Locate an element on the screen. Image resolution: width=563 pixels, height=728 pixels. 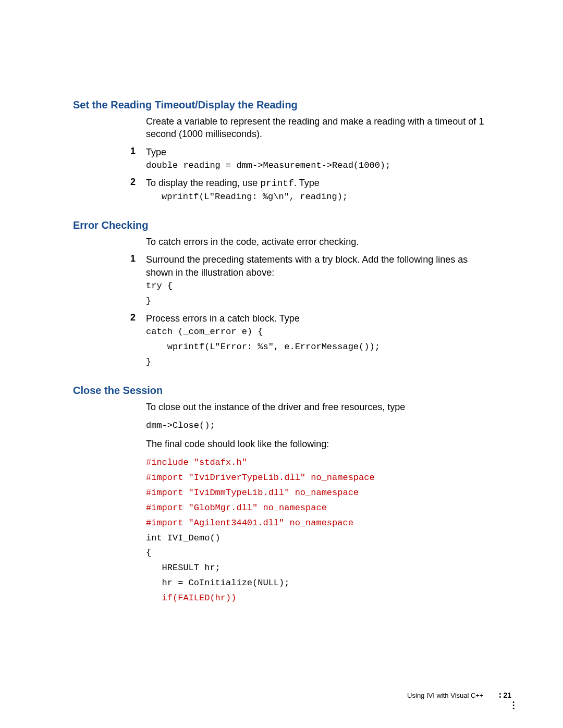
step-text: Surround the preceding statements with a… is located at coordinates (307, 266).